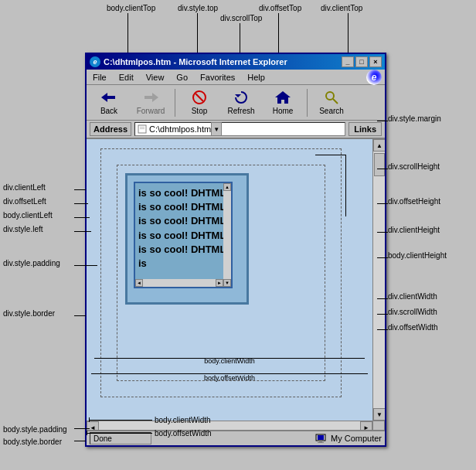  What do you see at coordinates (362, 62) in the screenshot?
I see `maximize-button: □` at bounding box center [362, 62].